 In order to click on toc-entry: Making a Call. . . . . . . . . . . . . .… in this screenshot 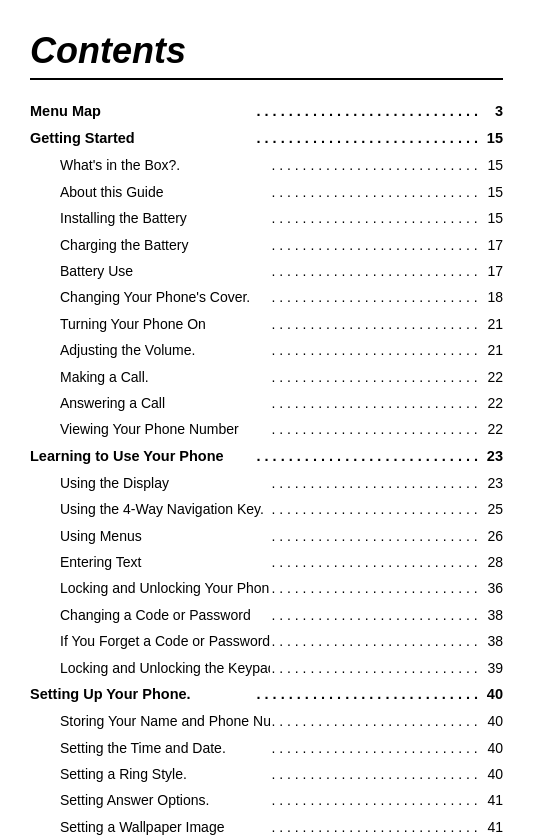, I will do `click(266, 378)`.